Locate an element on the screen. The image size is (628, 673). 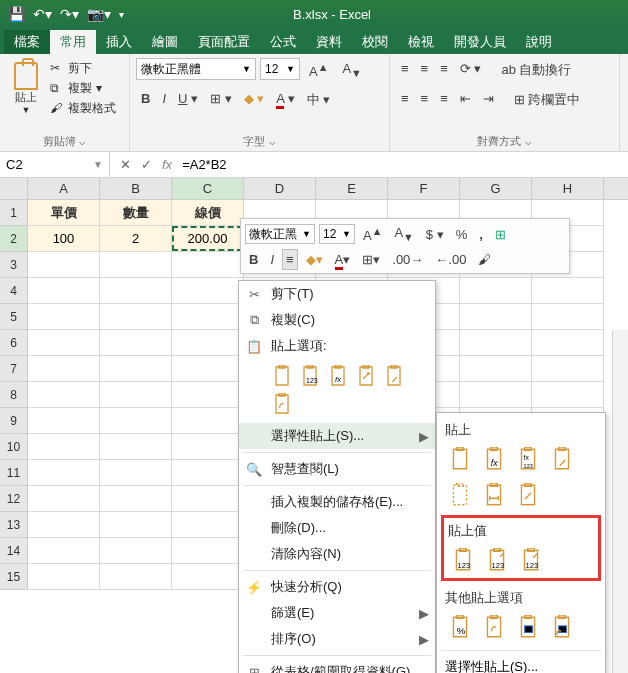
align-bottom-icon: ≡ is located at coordinates (444, 70).